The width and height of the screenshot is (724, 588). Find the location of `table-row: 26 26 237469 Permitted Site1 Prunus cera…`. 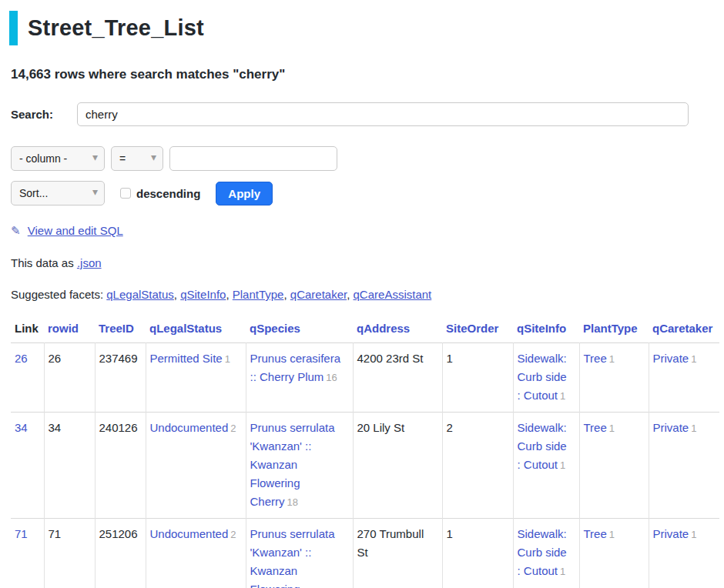

table-row: 26 26 237469 Permitted Site1 Prunus cera… is located at coordinates (365, 378).